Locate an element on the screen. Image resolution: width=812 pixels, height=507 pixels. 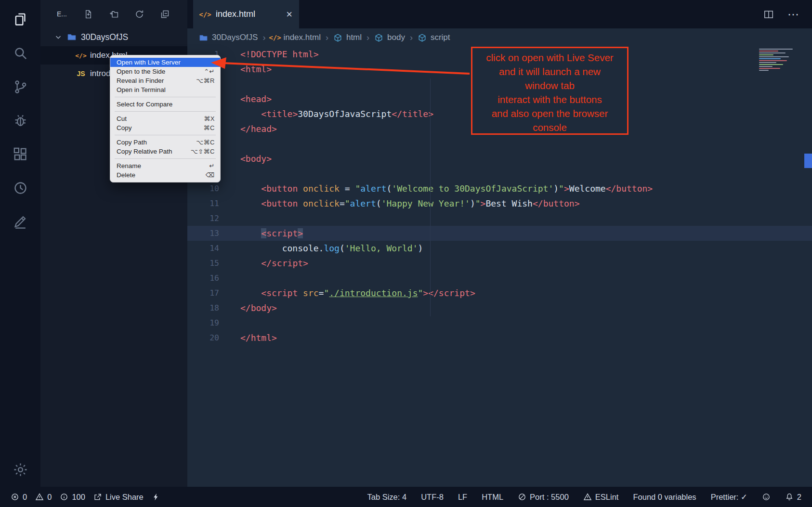
menu-item-cut: Cut⌘X is located at coordinates (165, 118).